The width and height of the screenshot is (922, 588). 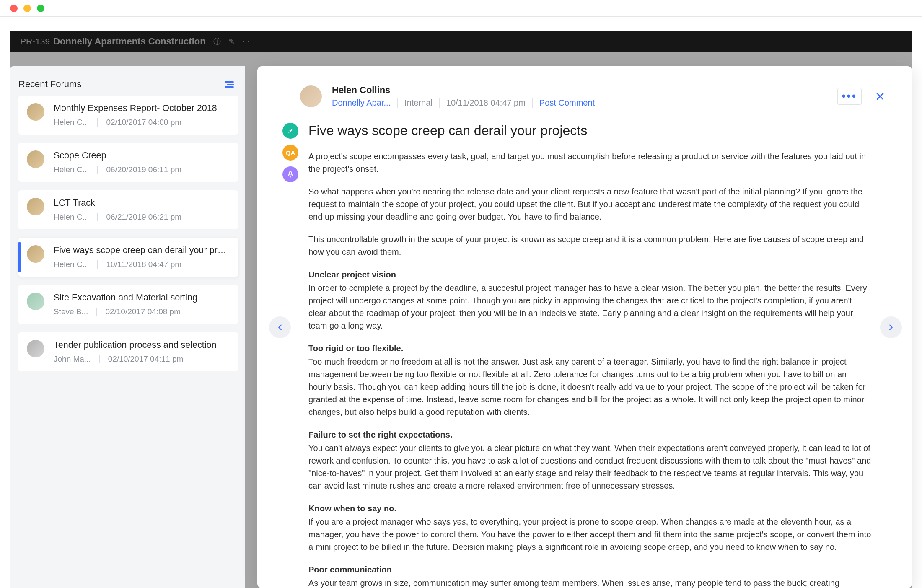 What do you see at coordinates (141, 257) in the screenshot?
I see `forum-body: Five ways scope creep can derail your pr…` at bounding box center [141, 257].